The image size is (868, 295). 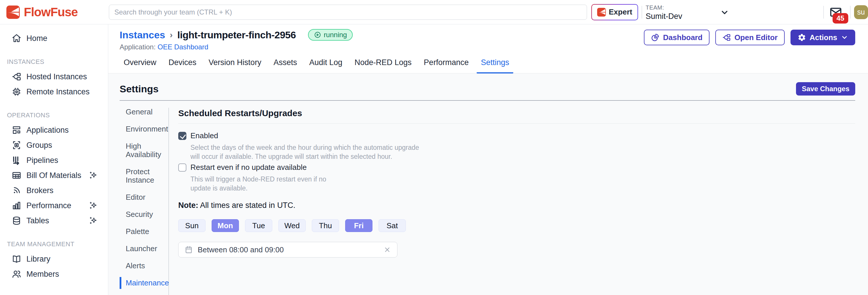 I want to click on application-link: OEE Dashboard, so click(x=183, y=47).